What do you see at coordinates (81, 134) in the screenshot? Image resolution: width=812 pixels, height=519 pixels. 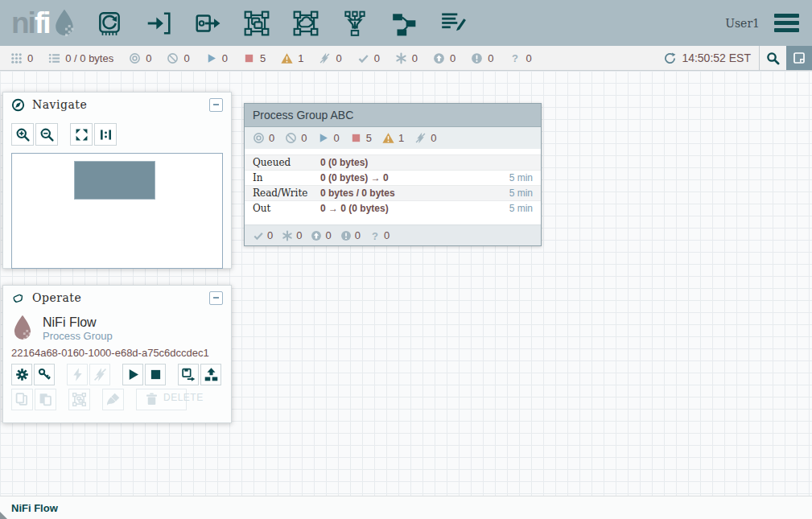 I see `zoom-fit-button` at bounding box center [81, 134].